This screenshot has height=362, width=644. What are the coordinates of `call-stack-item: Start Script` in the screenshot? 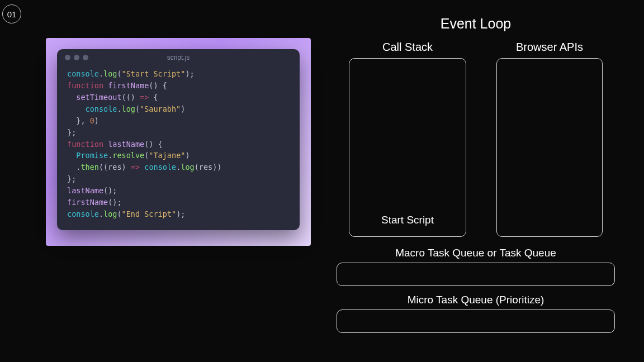 It's located at (408, 220).